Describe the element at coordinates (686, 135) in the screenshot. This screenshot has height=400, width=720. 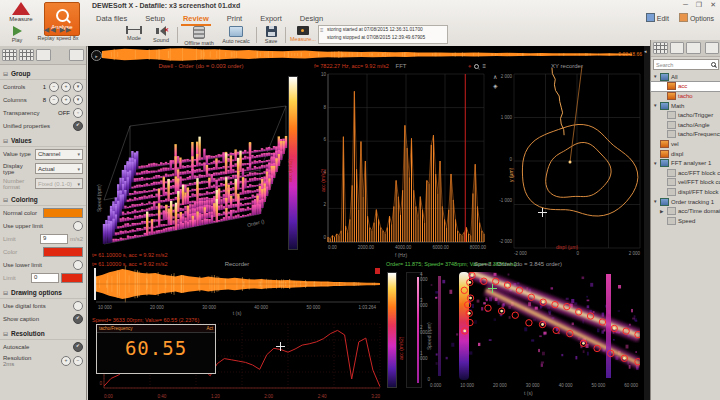
I see `channel-item-tacho-frequency: tacho/Frequency` at that location.